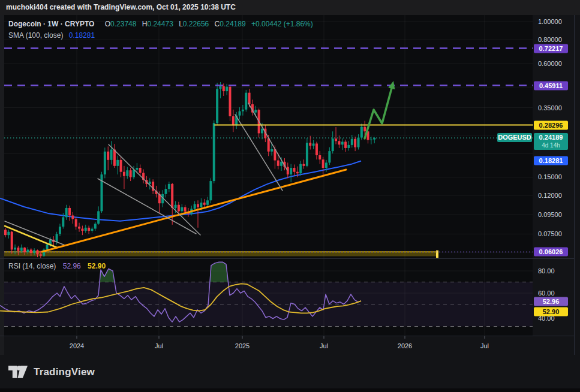 This screenshot has height=392, width=580. Describe the element at coordinates (550, 195) in the screenshot. I see `axis-label-0.12000: 0.12000` at that location.